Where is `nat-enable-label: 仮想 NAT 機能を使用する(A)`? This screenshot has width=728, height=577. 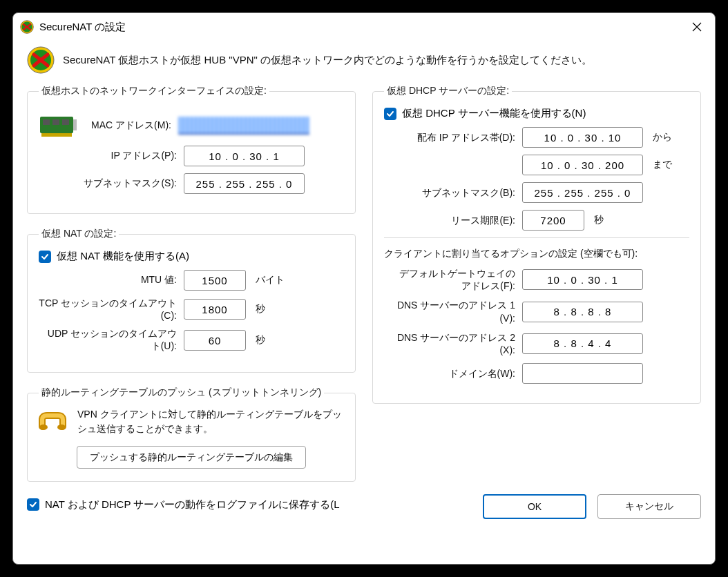
nat-enable-label: 仮想 NAT 機能を使用する(A) is located at coordinates (123, 257).